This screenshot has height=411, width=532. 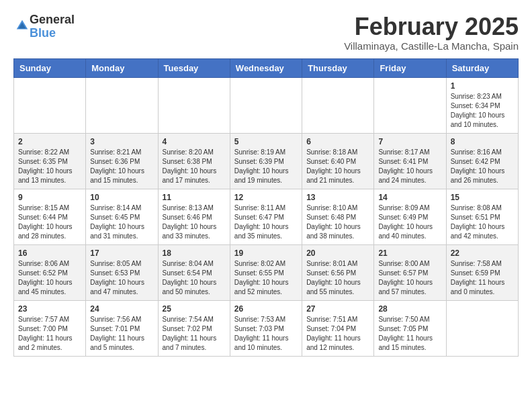 What do you see at coordinates (482, 161) in the screenshot?
I see `calendar-cell: 8Sunrise: 8:16 AM Sunset: 6:42 PM Daylig…` at bounding box center [482, 161].